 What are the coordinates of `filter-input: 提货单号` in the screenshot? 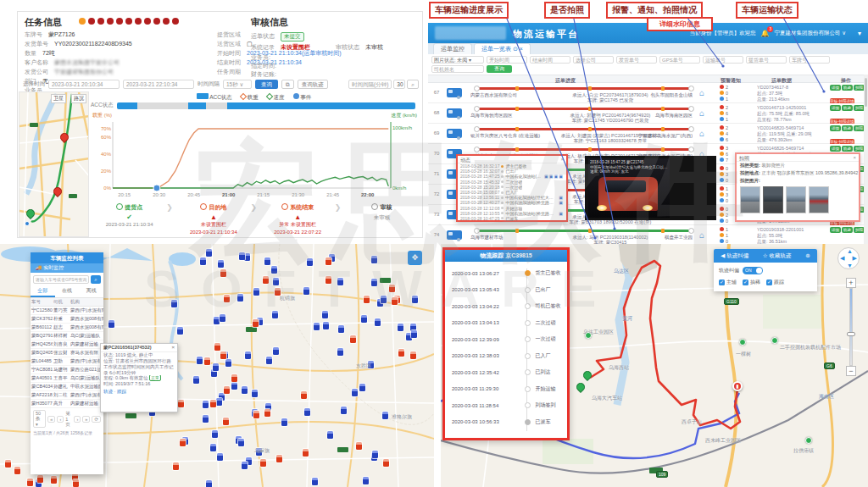 It's located at (766, 59).